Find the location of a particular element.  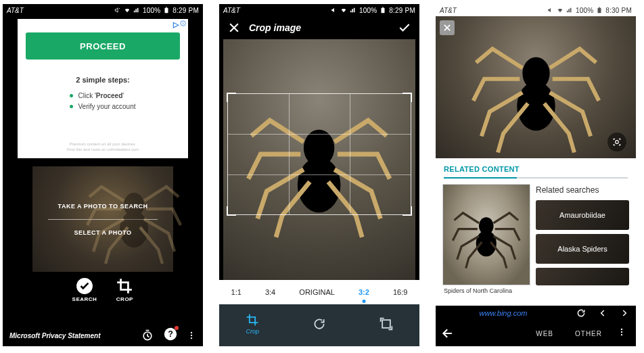

crop-header: Crop image is located at coordinates (319, 28).